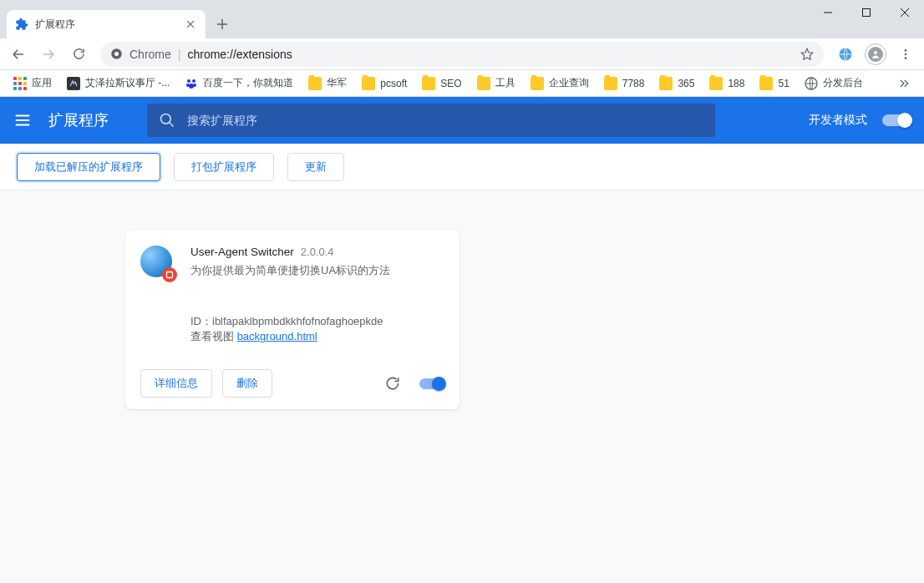 The width and height of the screenshot is (924, 583). I want to click on site-icon, so click(74, 84).